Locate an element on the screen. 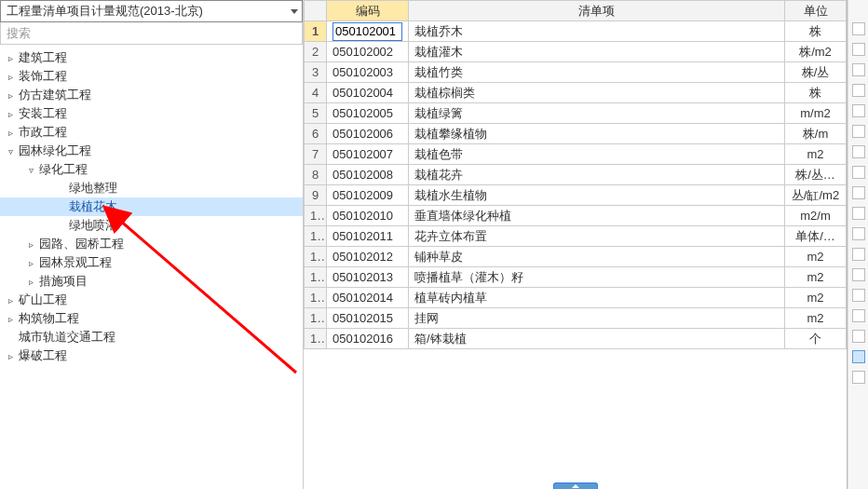 Image resolution: width=868 pixels, height=489 pixels. cell-code: 050102005 is located at coordinates (368, 114).